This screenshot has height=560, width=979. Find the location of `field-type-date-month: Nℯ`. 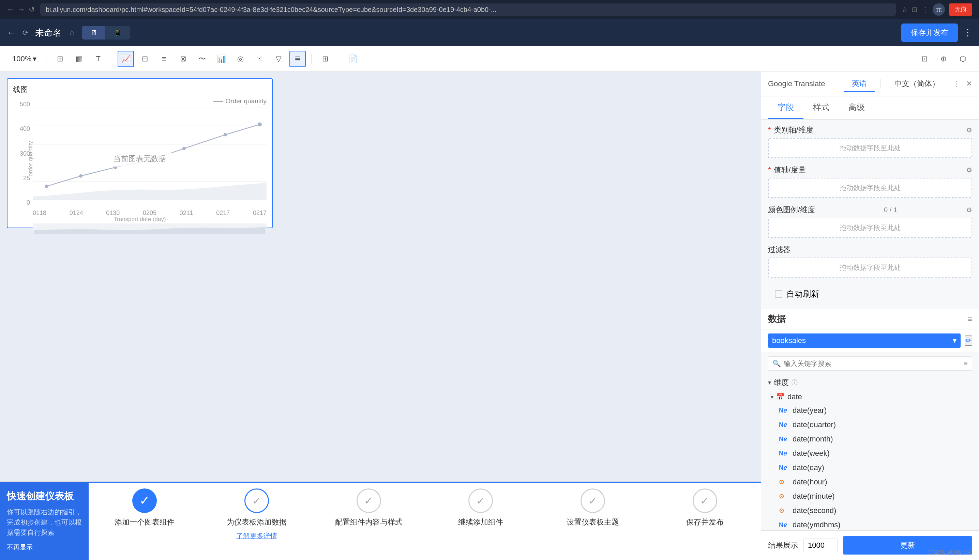

field-type-date-month: Nℯ is located at coordinates (784, 439).